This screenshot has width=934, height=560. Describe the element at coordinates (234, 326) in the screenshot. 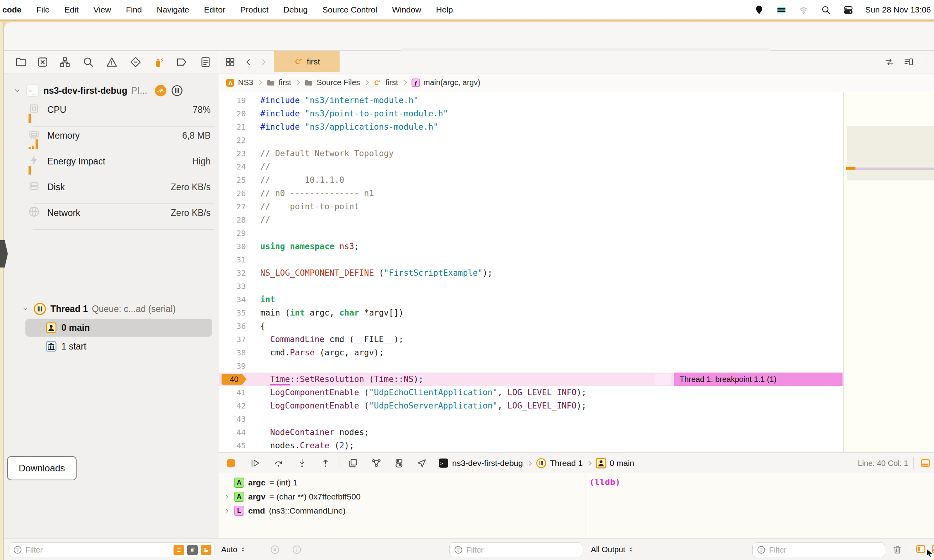

I see `line-number: 36` at that location.